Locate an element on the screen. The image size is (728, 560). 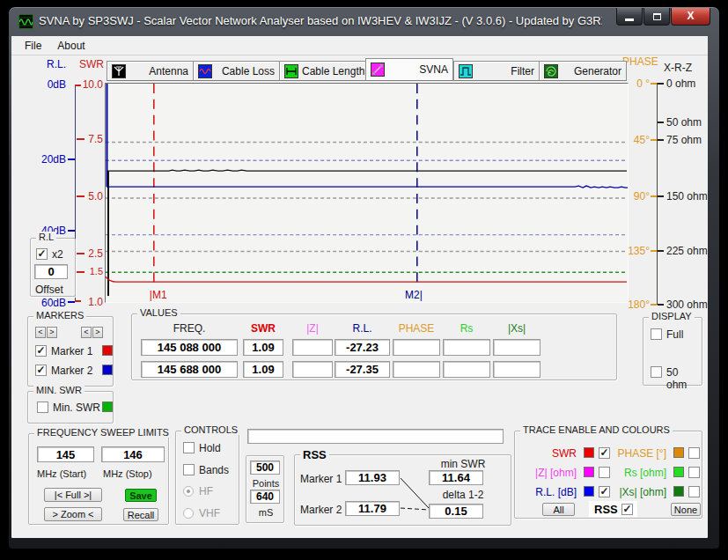
rl-offset-group: R.L ✓ x2 Offset is located at coordinates (53, 268).